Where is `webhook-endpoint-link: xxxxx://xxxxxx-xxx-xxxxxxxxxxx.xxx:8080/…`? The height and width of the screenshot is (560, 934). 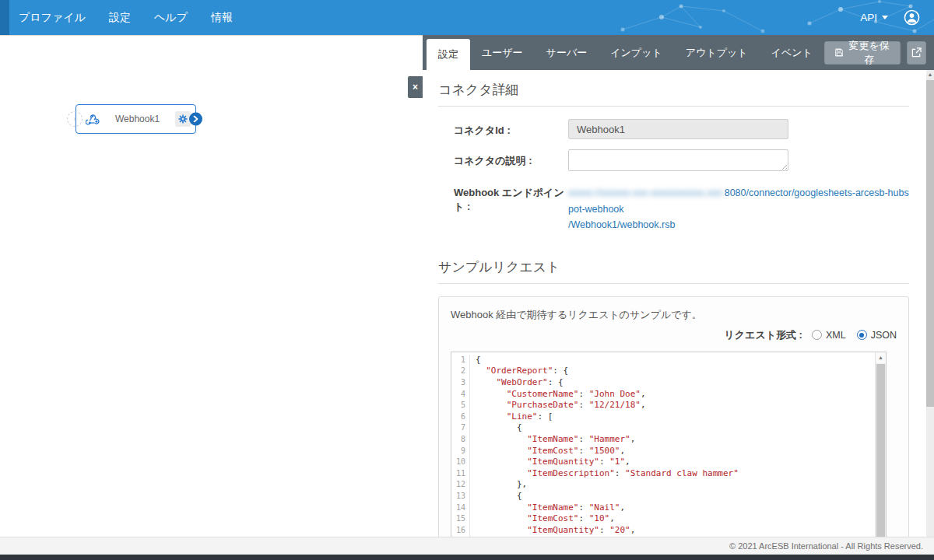 webhook-endpoint-link: xxxxx://xxxxxx-xxx-xxxxxxxxxxx.xxx:8080/… is located at coordinates (739, 208).